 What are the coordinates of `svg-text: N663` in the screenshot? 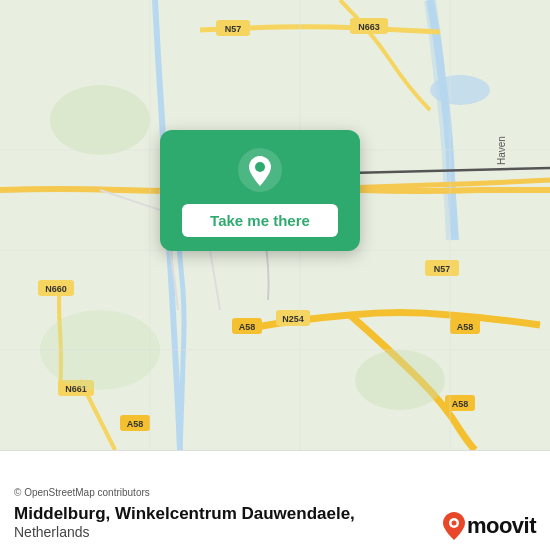 It's located at (369, 27).